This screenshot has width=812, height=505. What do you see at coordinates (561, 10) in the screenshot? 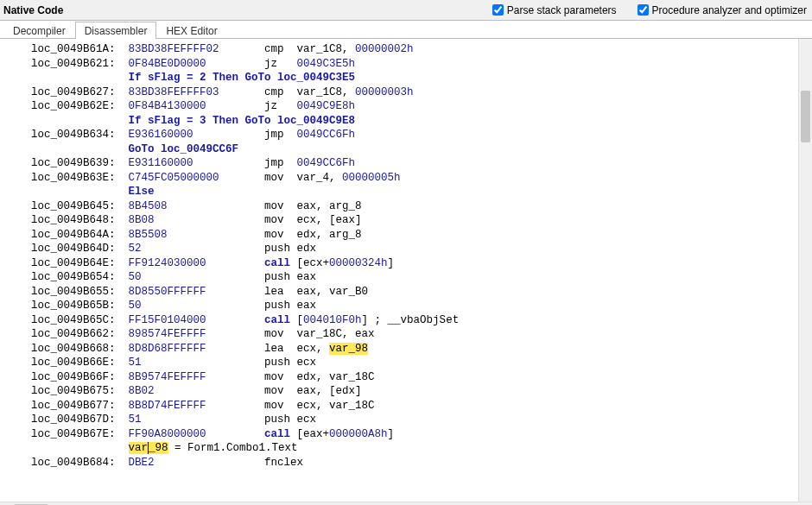
I see `checkbox-parse-stack-label: Parse stack parameters` at bounding box center [561, 10].